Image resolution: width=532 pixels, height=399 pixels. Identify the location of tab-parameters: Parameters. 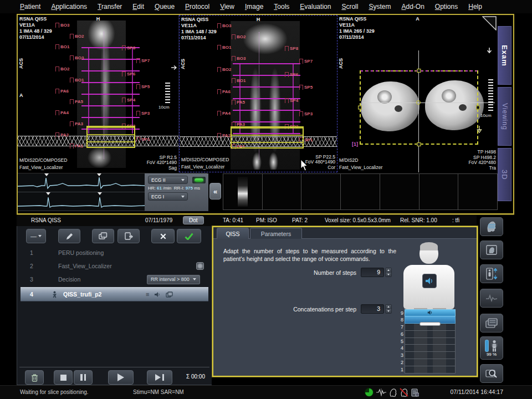
(276, 233).